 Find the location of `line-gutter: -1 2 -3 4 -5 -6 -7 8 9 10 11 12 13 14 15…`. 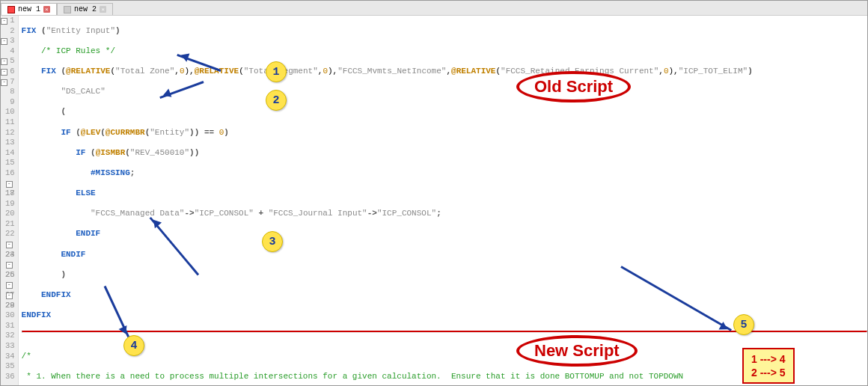

line-gutter: -1 2 -3 4 -5 -6 -7 8 9 10 11 12 13 14 15… is located at coordinates (10, 200).